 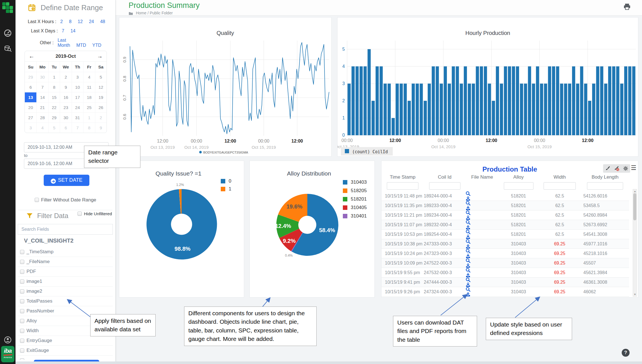 What do you see at coordinates (634, 168) in the screenshot?
I see `table-menu-icon: ☰` at bounding box center [634, 168].